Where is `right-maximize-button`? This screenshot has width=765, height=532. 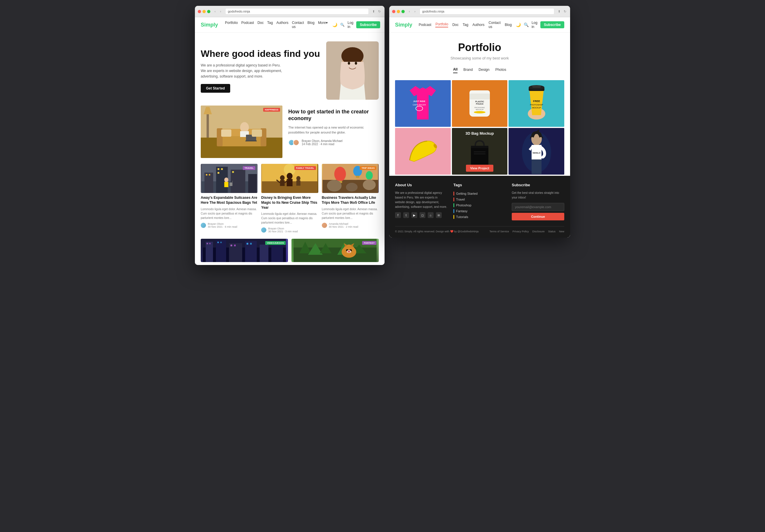
right-maximize-button is located at coordinates (403, 11).